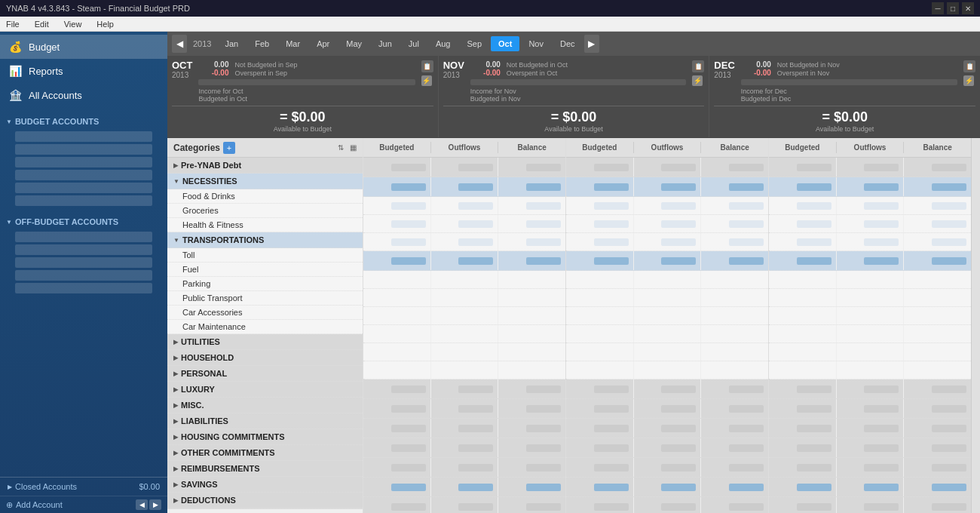  What do you see at coordinates (464, 334) in the screenshot?
I see `oct-data-public` at bounding box center [464, 334].